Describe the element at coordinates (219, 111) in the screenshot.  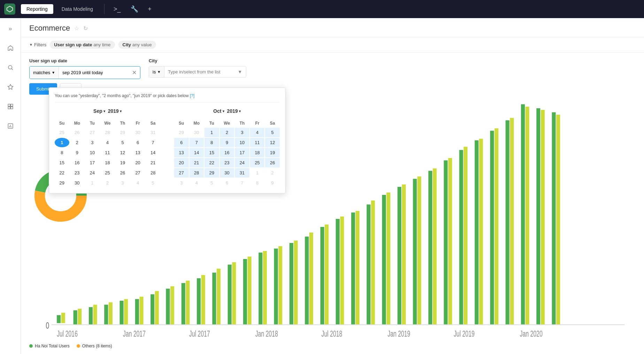
I see `oct-month-select: Oct` at that location.